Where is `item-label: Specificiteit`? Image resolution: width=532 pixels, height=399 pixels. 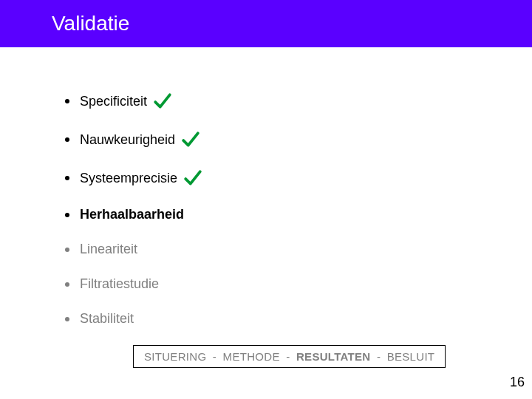
item-label: Specificiteit is located at coordinates (114, 102).